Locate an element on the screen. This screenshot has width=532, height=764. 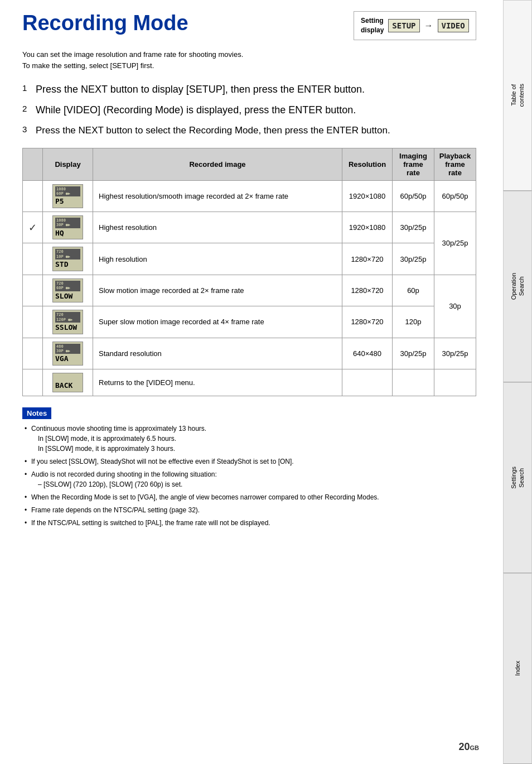
sidebar-tab-settings: SettingsSearch is located at coordinates (518, 478).